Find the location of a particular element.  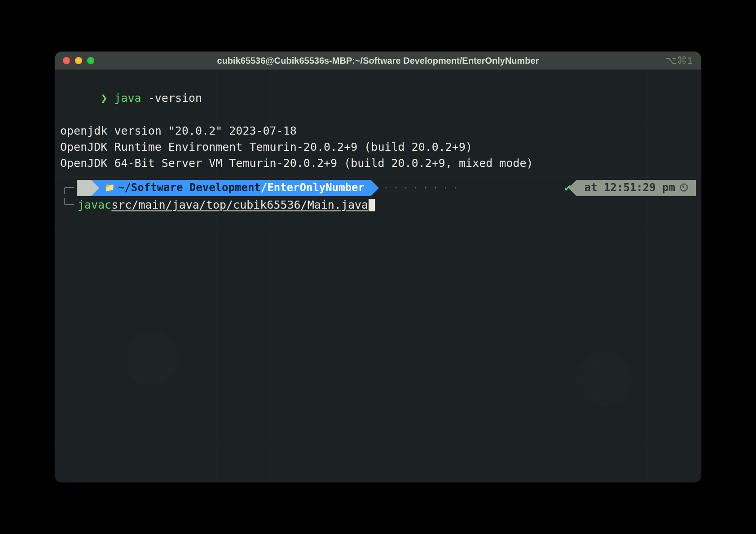

time-label: at 12:51:29 pm is located at coordinates (630, 188).